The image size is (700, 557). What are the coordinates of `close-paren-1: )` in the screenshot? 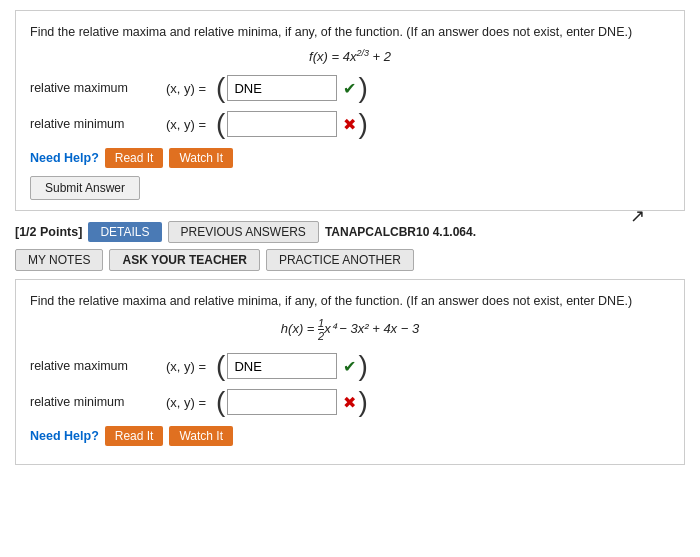 It's located at (362, 88).